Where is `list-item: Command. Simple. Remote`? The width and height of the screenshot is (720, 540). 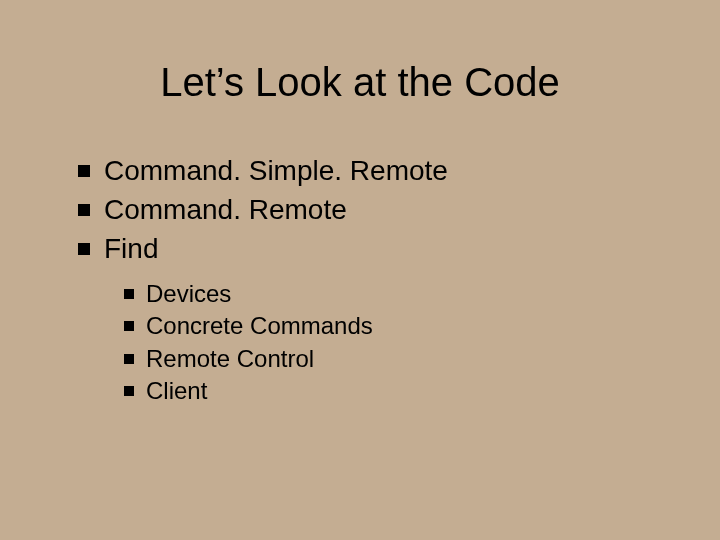
list-item: Command. Simple. Remote is located at coordinates (374, 172).